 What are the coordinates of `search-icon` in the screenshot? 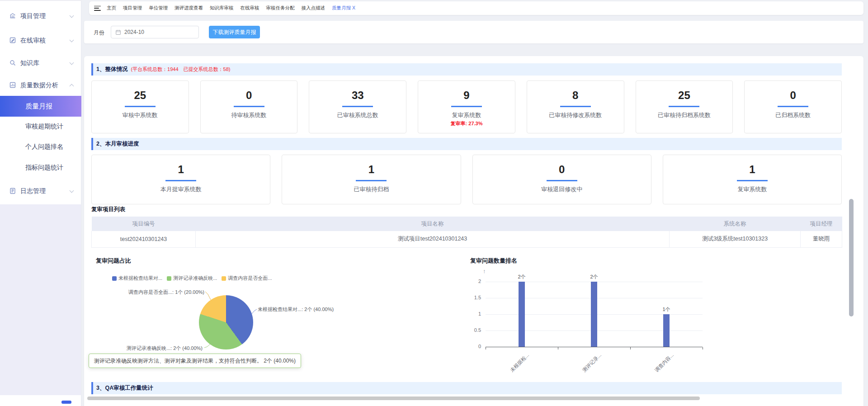 It's located at (13, 63).